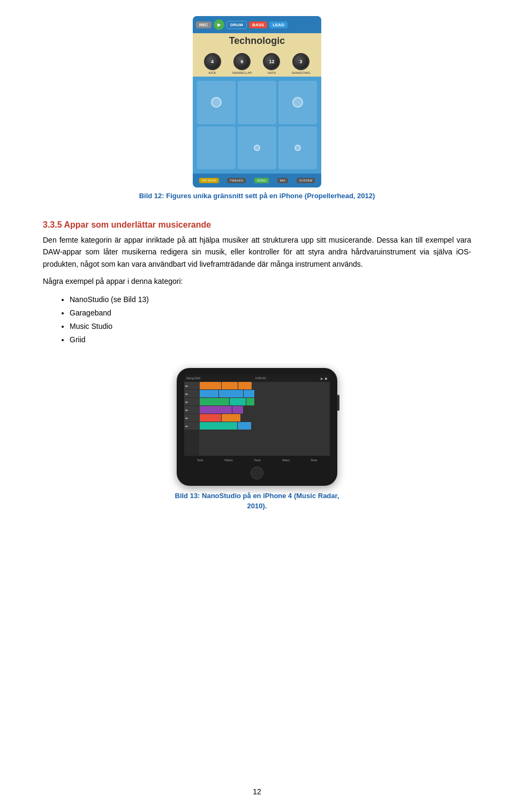  I want to click on tool-select: Select, so click(286, 460).